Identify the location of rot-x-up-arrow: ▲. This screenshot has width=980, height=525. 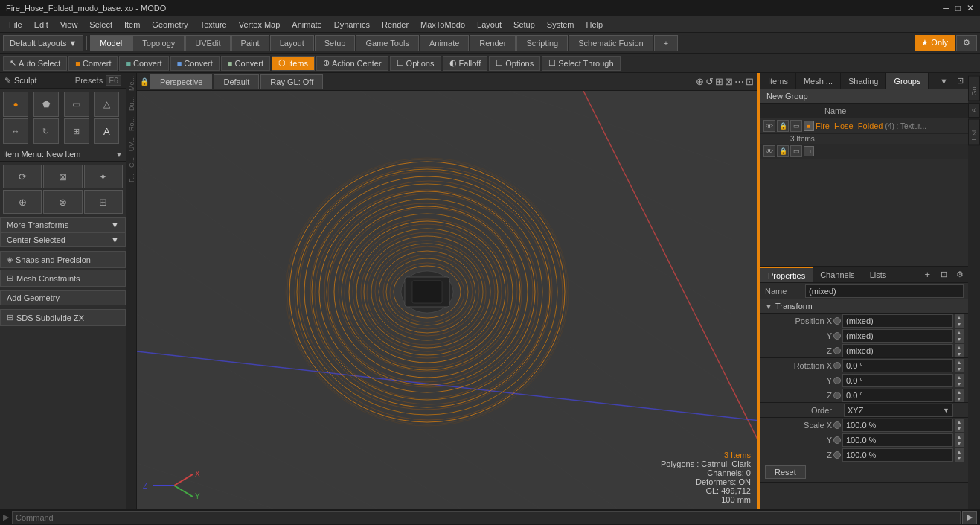
(959, 362).